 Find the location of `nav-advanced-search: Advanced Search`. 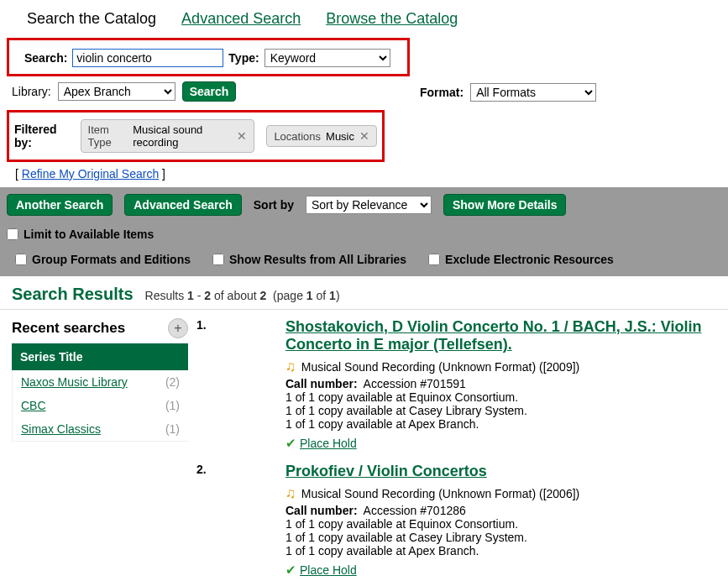

nav-advanced-search: Advanced Search is located at coordinates (241, 18).